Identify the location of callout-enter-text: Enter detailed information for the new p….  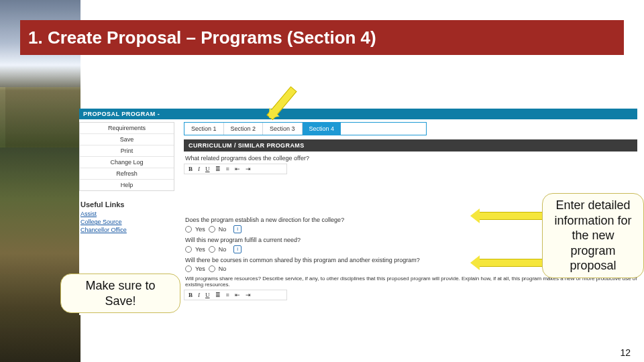
(593, 235).